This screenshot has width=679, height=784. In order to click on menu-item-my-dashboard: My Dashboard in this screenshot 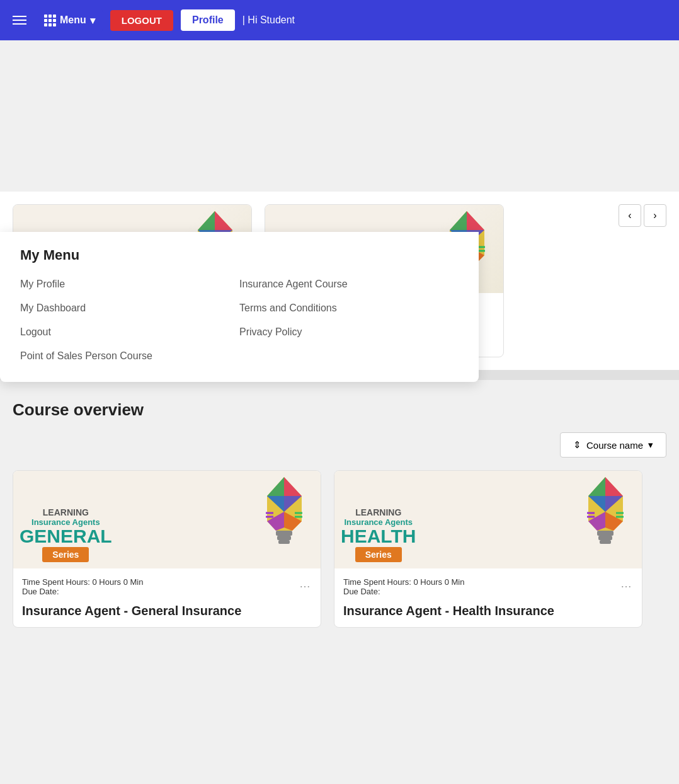, I will do `click(130, 308)`.